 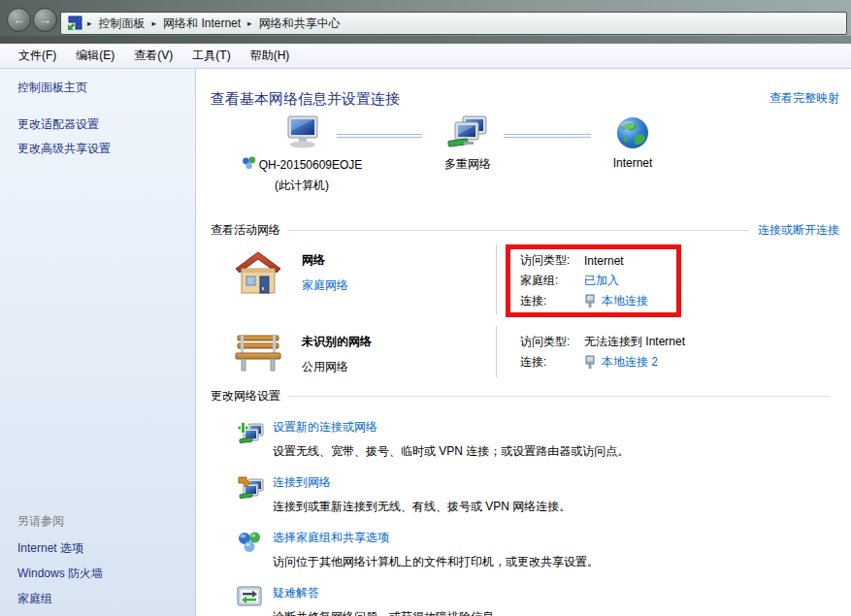 What do you see at coordinates (668, 279) in the screenshot?
I see `network-details: 访问类型: Internet 家庭组: 已加入 连接:` at bounding box center [668, 279].